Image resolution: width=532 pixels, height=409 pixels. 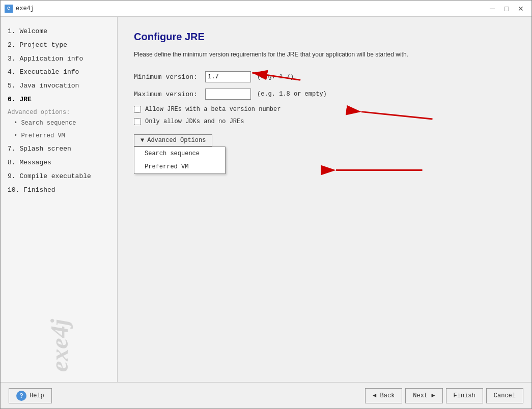 What do you see at coordinates (173, 140) in the screenshot?
I see `advanced-options-button: ▼ Advanced Options` at bounding box center [173, 140].